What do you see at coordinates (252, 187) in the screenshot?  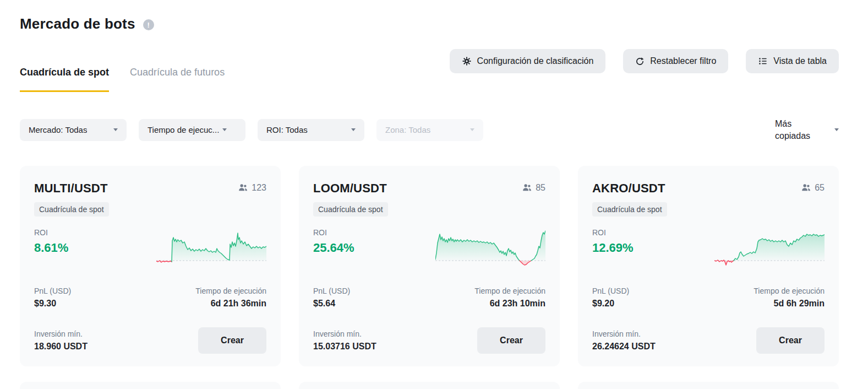 I see `copiers-count: 123` at bounding box center [252, 187].